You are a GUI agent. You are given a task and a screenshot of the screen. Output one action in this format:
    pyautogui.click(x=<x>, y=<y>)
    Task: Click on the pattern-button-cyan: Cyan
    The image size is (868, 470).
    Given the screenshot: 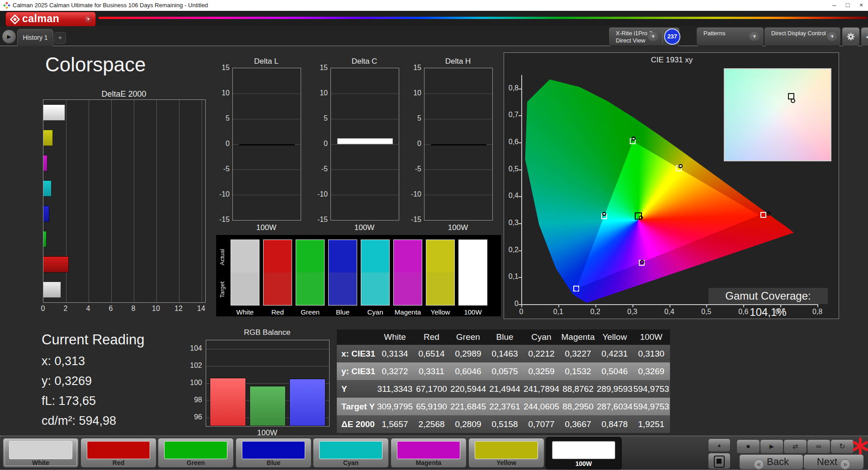 What is the action you would take?
    pyautogui.click(x=351, y=453)
    